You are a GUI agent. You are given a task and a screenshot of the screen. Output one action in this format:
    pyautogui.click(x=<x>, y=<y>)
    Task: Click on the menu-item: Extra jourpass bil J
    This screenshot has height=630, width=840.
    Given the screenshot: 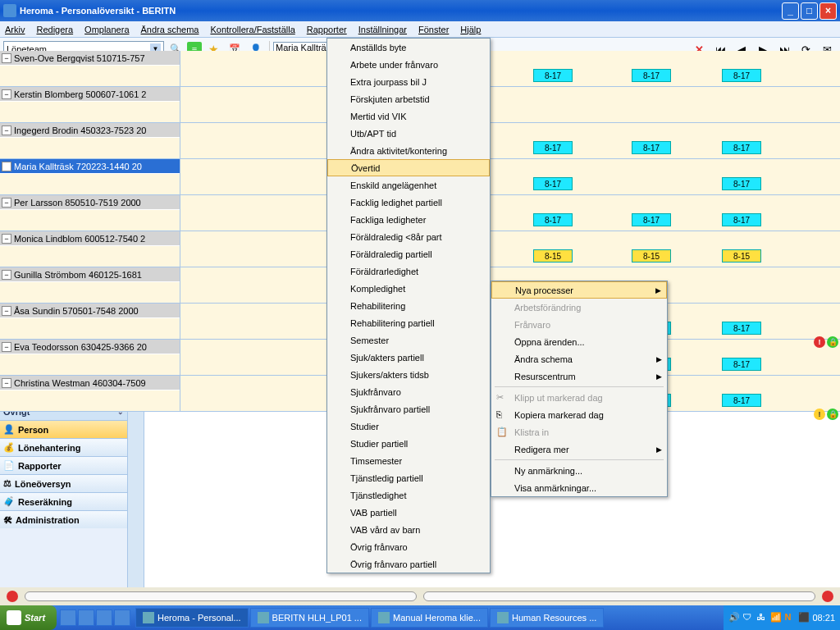 What is the action you would take?
    pyautogui.click(x=409, y=82)
    